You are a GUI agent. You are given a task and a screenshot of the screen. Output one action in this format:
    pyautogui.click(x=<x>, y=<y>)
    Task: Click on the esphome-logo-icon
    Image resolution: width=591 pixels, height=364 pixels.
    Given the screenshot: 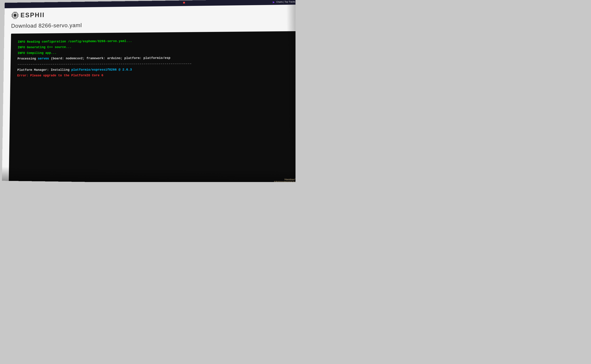 What is the action you would take?
    pyautogui.click(x=15, y=15)
    